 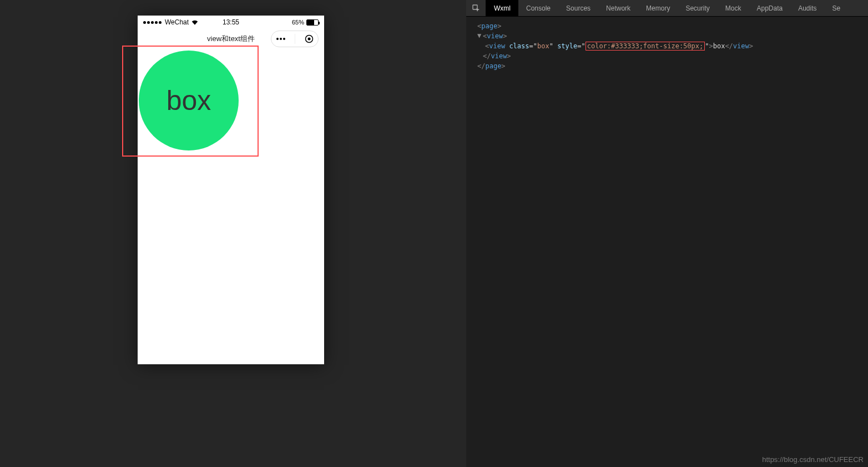 I want to click on battery-icon, so click(x=312, y=22).